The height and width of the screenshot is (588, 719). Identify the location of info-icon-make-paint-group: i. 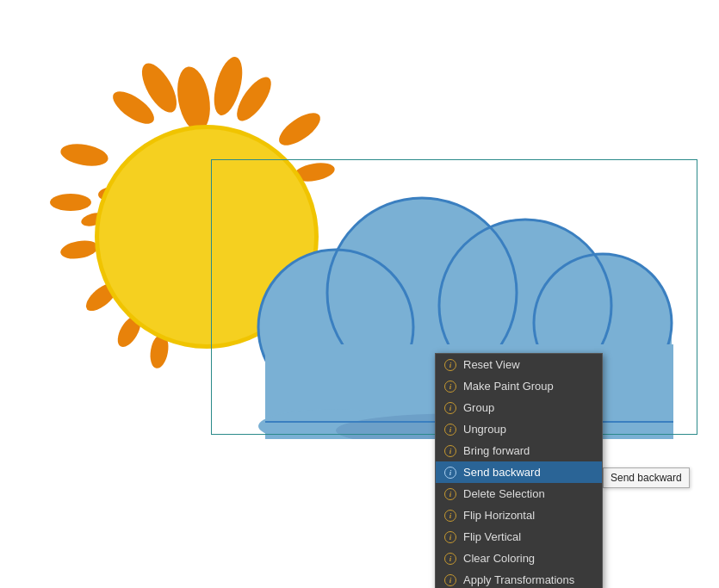
(450, 387).